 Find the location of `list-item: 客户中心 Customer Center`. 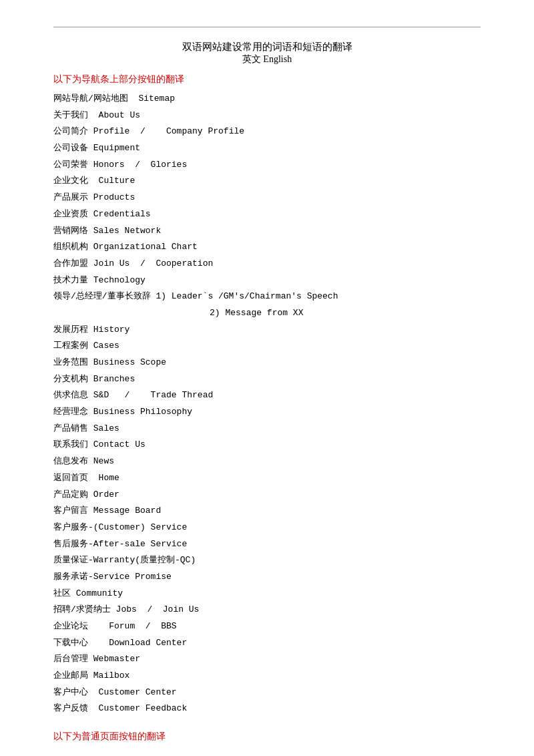

list-item: 客户中心 Customer Center is located at coordinates (267, 693).